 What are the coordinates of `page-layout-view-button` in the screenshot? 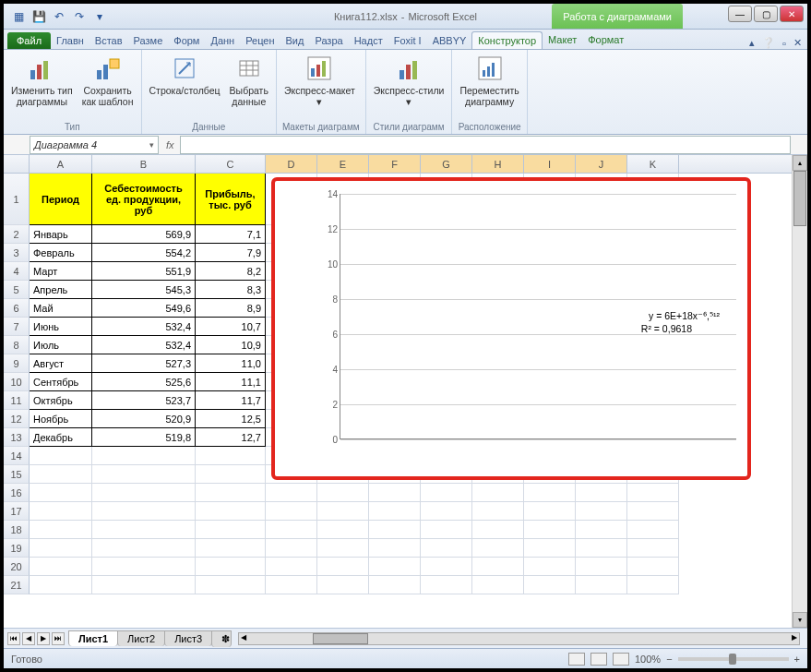 It's located at (599, 659).